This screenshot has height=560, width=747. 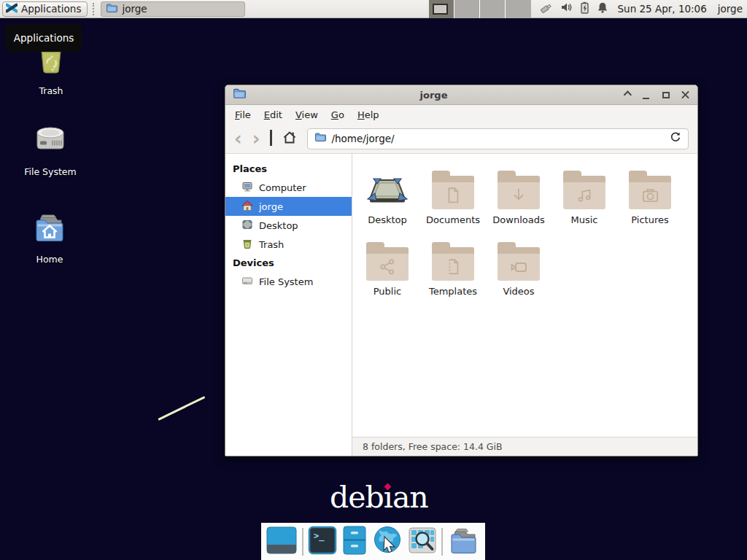 I want to click on folder-music-icon, so click(x=584, y=192).